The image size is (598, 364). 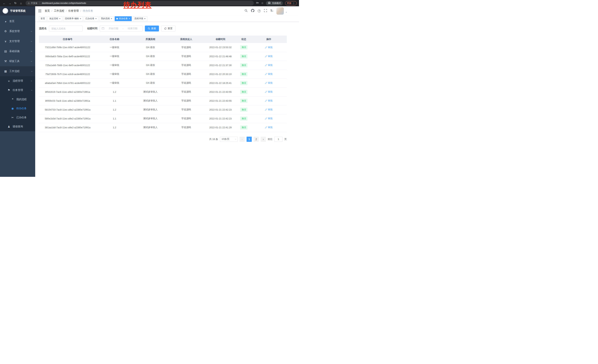 I want to click on sidebar-item-label: 我的流程, so click(x=21, y=99).